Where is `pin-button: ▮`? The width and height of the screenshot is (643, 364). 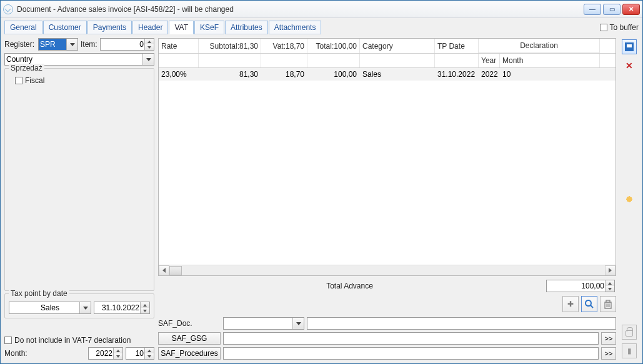
pin-button: ▮ is located at coordinates (629, 351).